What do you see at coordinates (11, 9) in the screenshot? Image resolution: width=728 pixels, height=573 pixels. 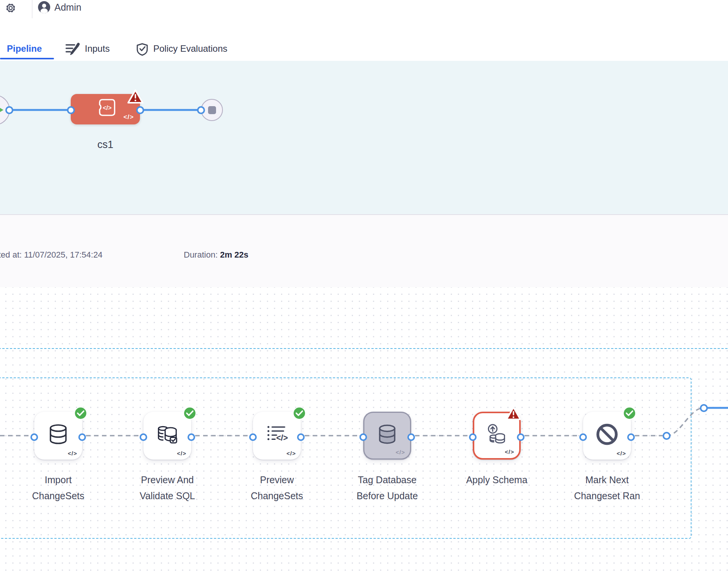 I see `gear-icon` at bounding box center [11, 9].